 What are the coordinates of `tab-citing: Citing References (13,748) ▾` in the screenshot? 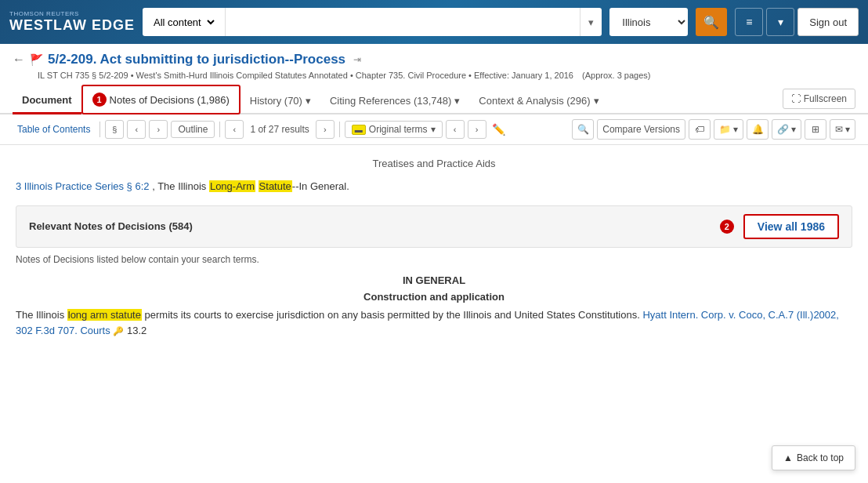 It's located at (395, 100).